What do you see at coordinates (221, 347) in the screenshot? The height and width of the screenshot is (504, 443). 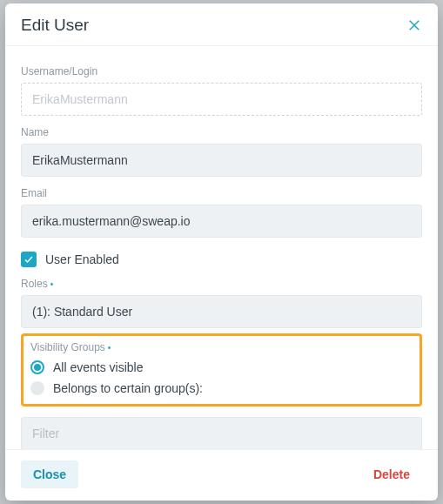 I see `visibility-label: Visibility Groups` at bounding box center [221, 347].